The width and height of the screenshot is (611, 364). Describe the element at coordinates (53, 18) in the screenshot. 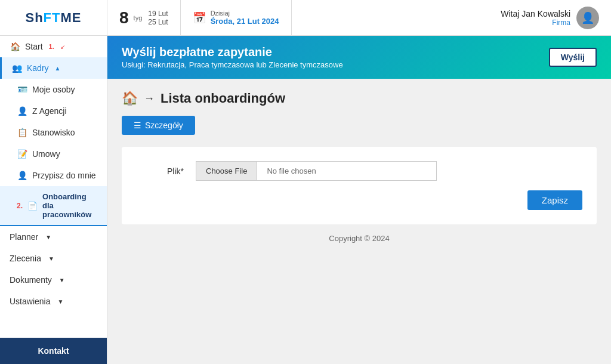

I see `logo: ShFTME` at that location.